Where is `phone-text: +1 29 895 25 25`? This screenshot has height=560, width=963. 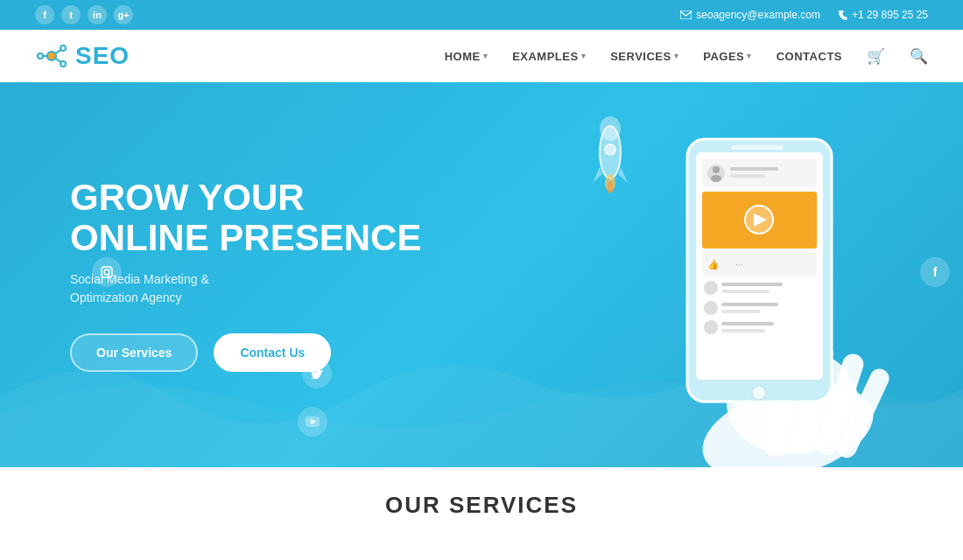
phone-text: +1 29 895 25 25 is located at coordinates (889, 15).